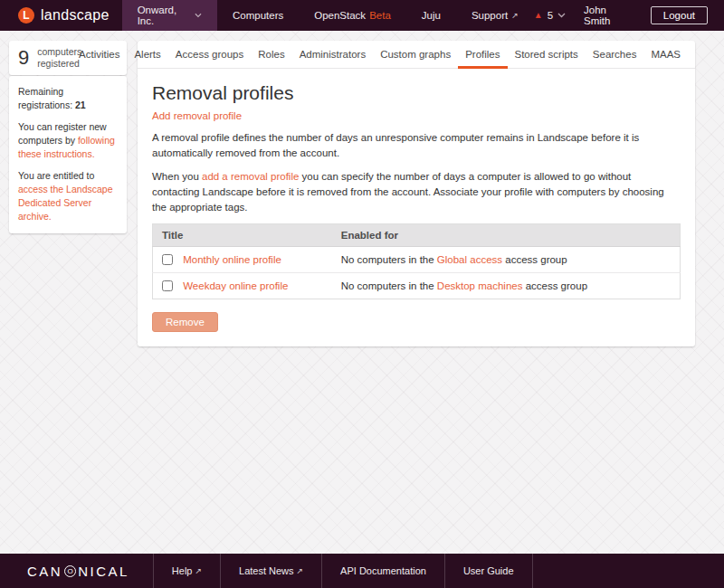 Image resolution: width=724 pixels, height=588 pixels. I want to click on removal-profile-instructions: When you add a removal profile you can s…, so click(416, 192).